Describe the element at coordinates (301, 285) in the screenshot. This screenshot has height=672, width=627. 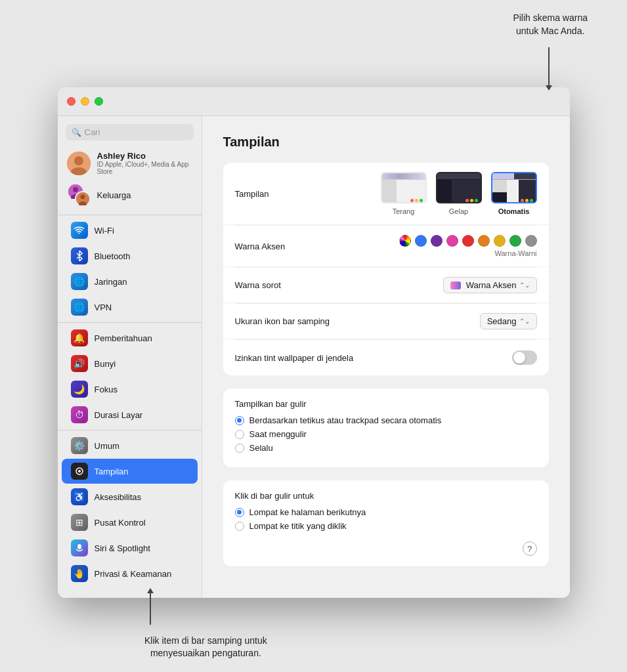
I see `highlight-color-label: Warna sorot` at that location.